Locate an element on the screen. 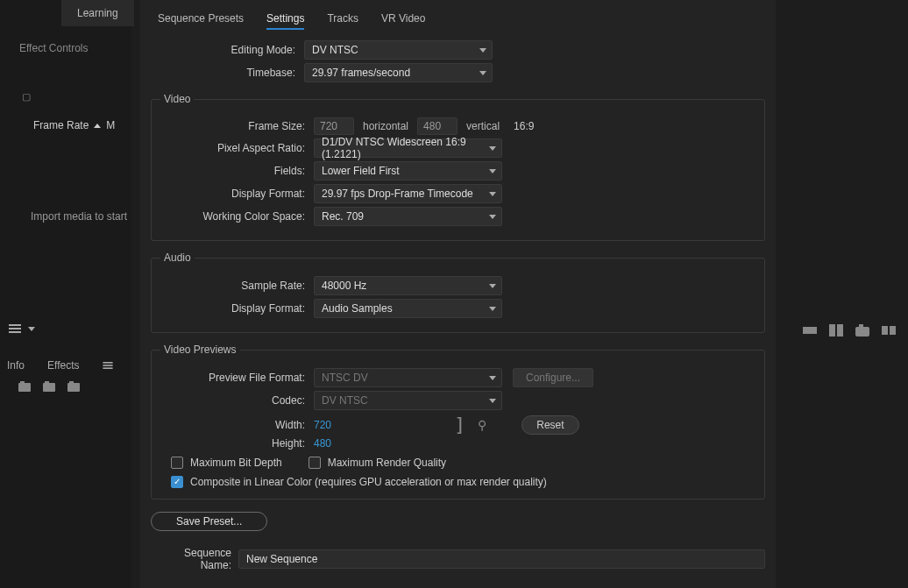 This screenshot has width=908, height=588. preview-width-value: 720 is located at coordinates (380, 425).